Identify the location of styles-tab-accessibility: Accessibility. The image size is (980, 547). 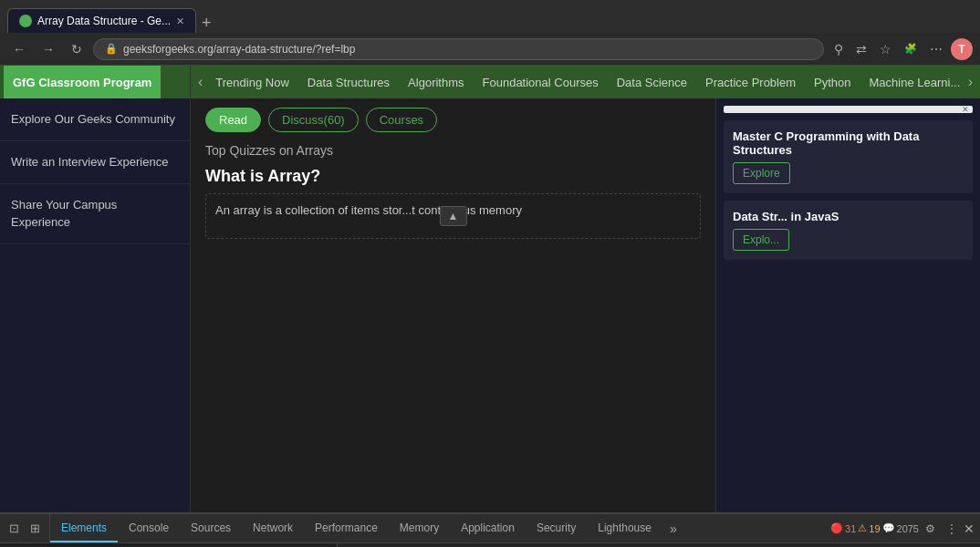
(881, 545).